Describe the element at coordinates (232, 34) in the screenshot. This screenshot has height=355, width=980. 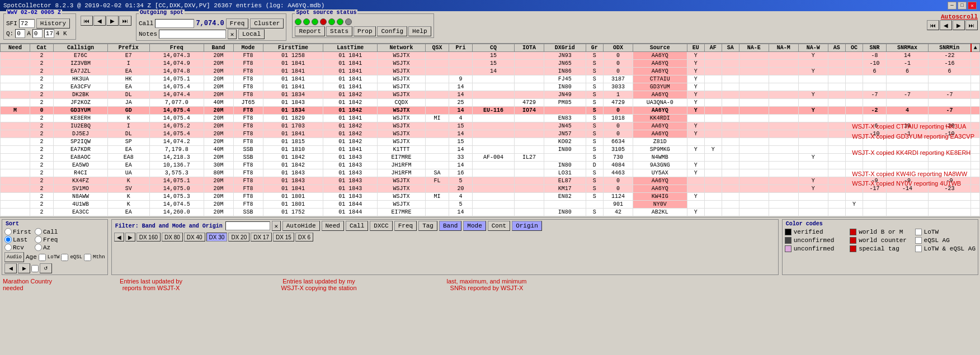
I see `clear-notes-btn: ✕` at that location.